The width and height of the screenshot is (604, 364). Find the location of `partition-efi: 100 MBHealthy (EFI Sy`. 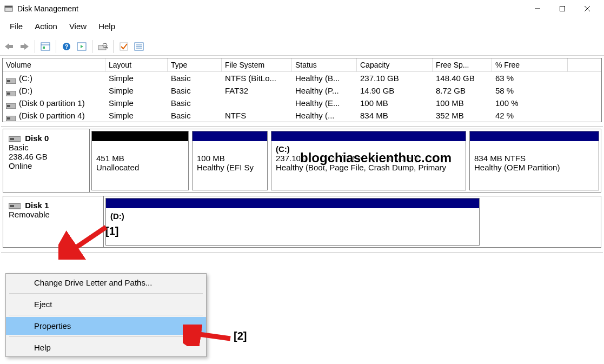

partition-efi: 100 MBHealthy (EFI Sy is located at coordinates (230, 161).